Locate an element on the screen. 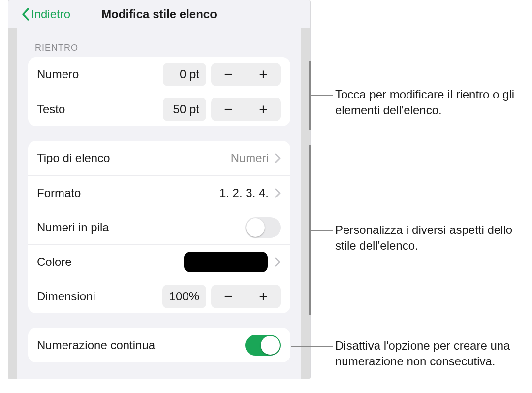  back-button: Indietro is located at coordinates (39, 14).